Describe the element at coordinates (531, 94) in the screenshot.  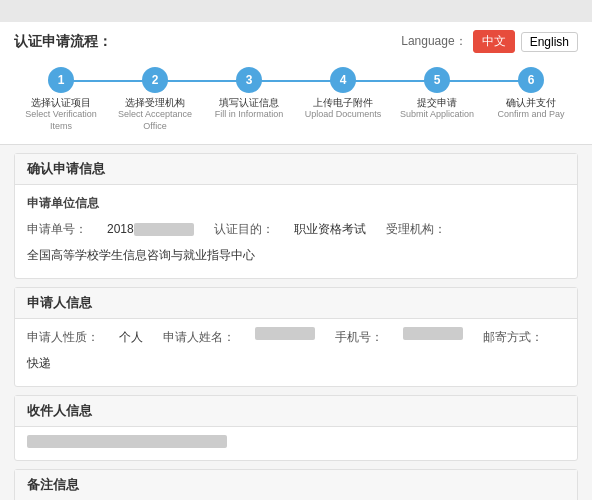
I see `step-6: 6 确认并支付 Confirm and Pay` at that location.